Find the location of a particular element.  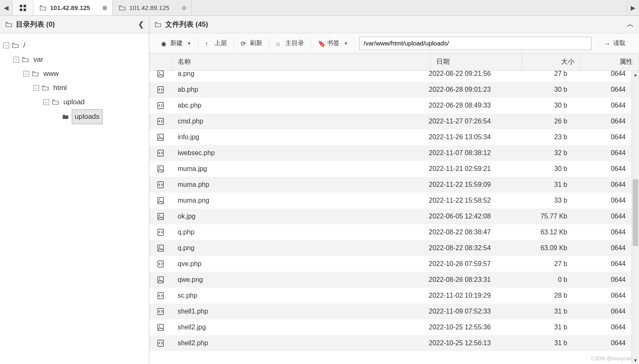

table-row: shell2.jpg2022-10-25 12:55:3631 b0644 is located at coordinates (390, 327).